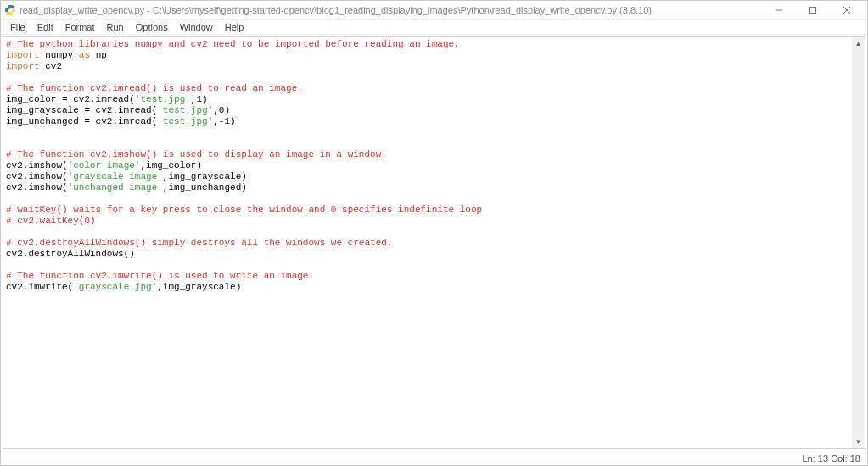 Image resolution: width=868 pixels, height=466 pixels. I want to click on code-comment: # The function cv2.imwrite() is used to …, so click(160, 276).